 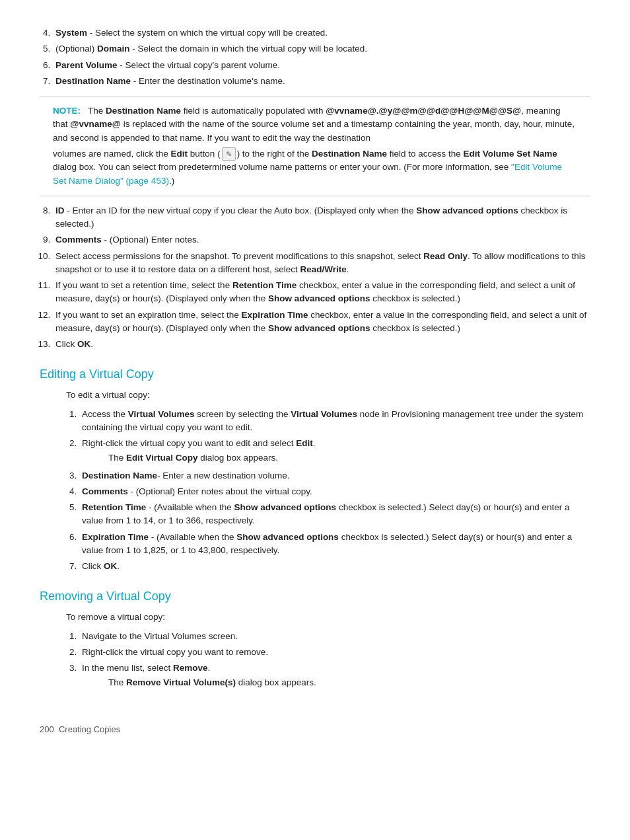 I want to click on note-para2: volumes are named, click the Edit button…, so click(x=315, y=168).